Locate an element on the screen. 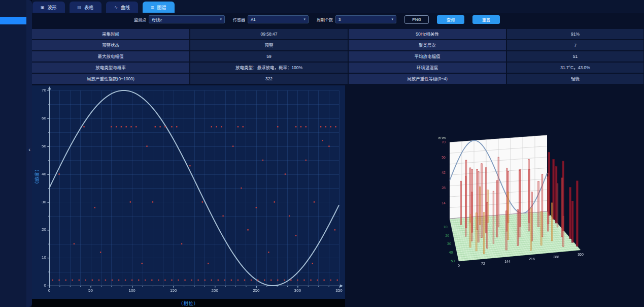  tab-waveform: ▣ 波形 is located at coordinates (49, 7).